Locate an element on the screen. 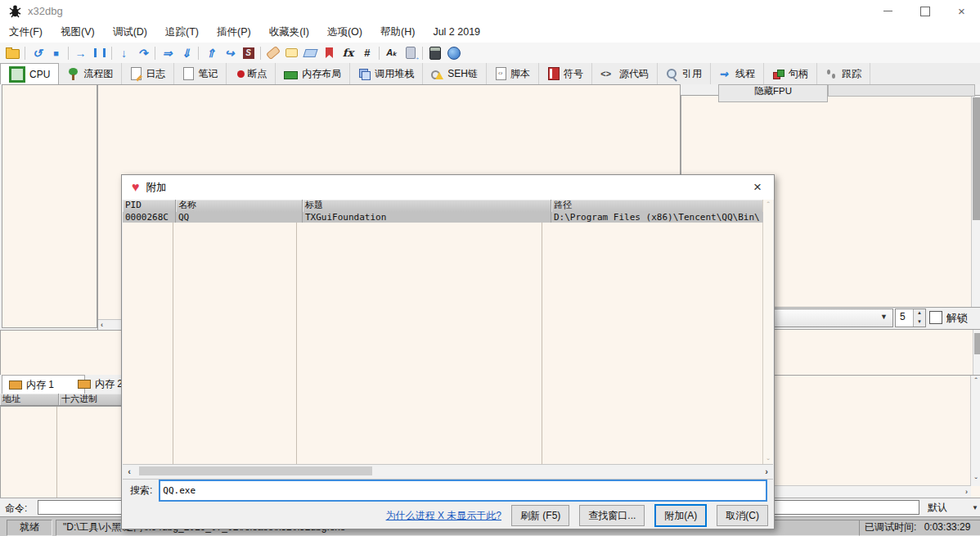 The width and height of the screenshot is (980, 536). titlebar: x32dbg × is located at coordinates (490, 11).